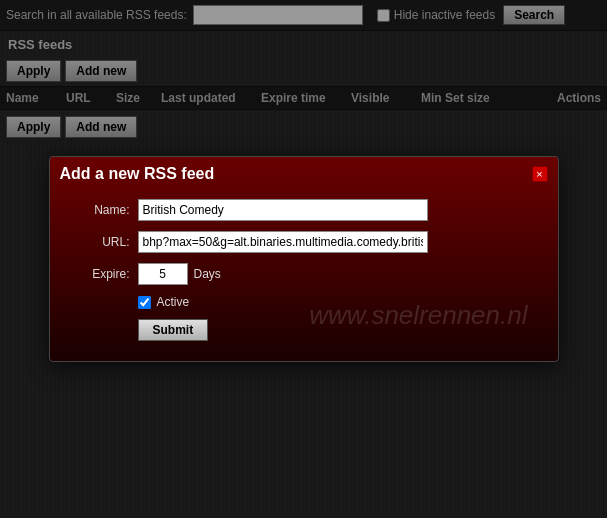 This screenshot has height=518, width=607. I want to click on name-label: Name:, so click(100, 210).